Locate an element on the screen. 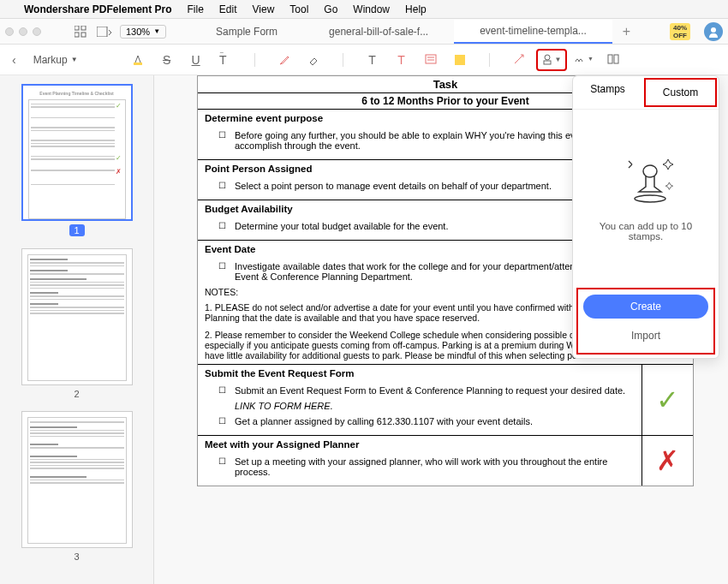 This screenshot has width=728, height=584. tab-event-timeline: event-timeline-templa... is located at coordinates (533, 32).